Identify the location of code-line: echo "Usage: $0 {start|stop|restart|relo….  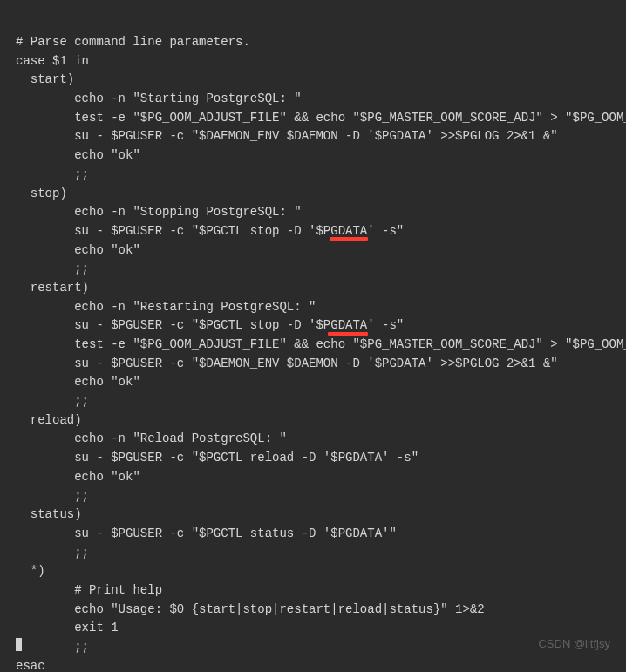
(321, 610).